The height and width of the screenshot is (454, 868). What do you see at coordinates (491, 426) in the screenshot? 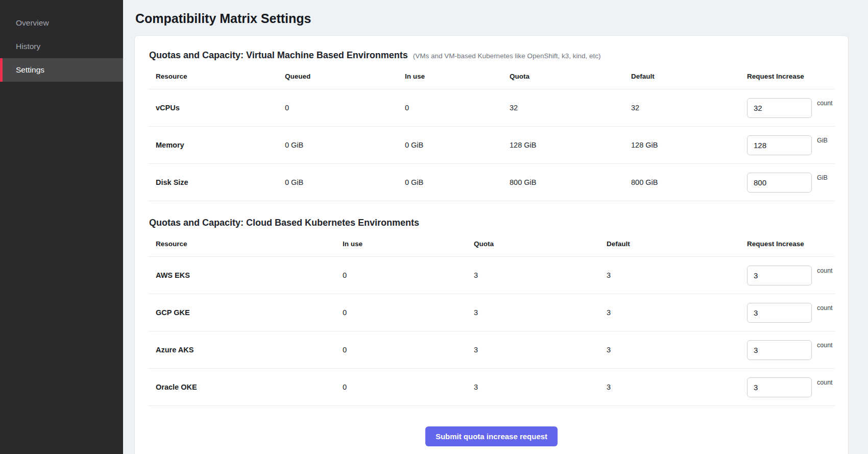
I see `submit-row: Submit quota increase request` at bounding box center [491, 426].